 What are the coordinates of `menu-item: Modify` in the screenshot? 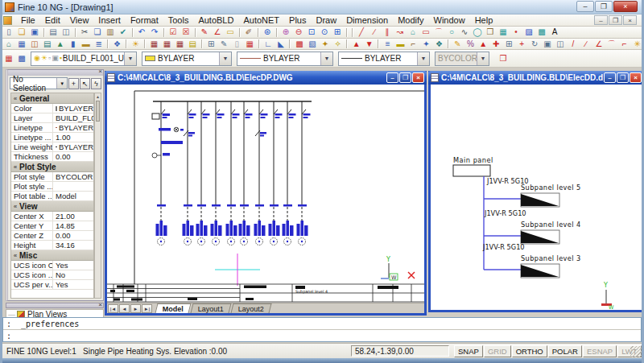 It's located at (411, 20).